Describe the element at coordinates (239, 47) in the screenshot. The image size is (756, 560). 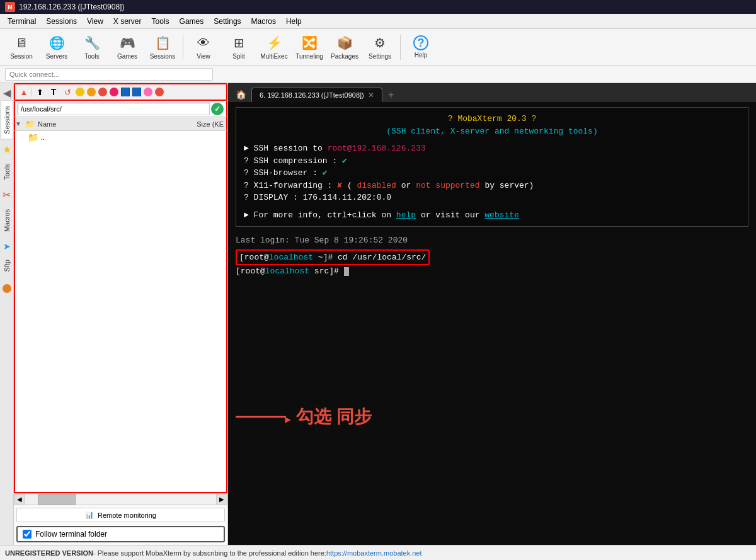
I see `split-button: ⊞ Split` at that location.